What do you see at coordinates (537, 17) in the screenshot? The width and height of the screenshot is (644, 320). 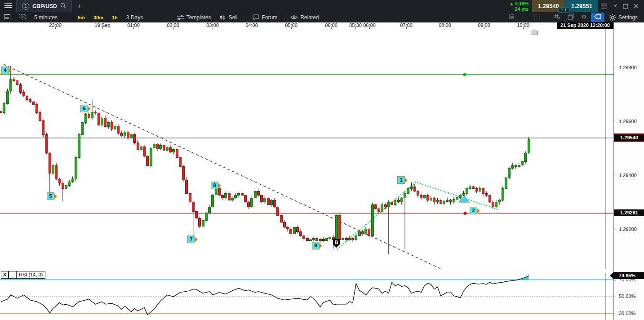 I see `snap-grid-button` at bounding box center [537, 17].